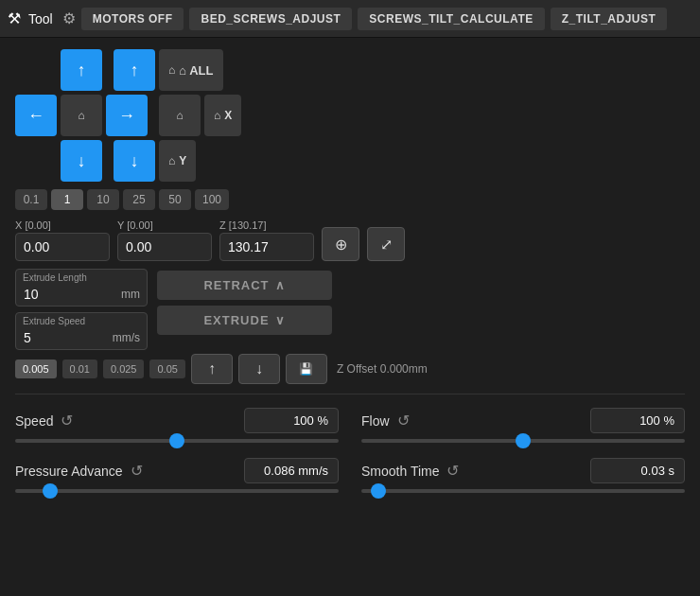 Image resolution: width=700 pixels, height=596 pixels. I want to click on speed-title: Speed, so click(34, 421).